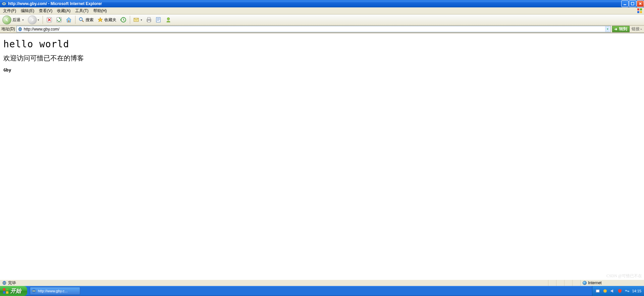  What do you see at coordinates (315, 4) in the screenshot?
I see `window-title: http://www.gby.com/ - Microsoft Internet…` at bounding box center [315, 4].